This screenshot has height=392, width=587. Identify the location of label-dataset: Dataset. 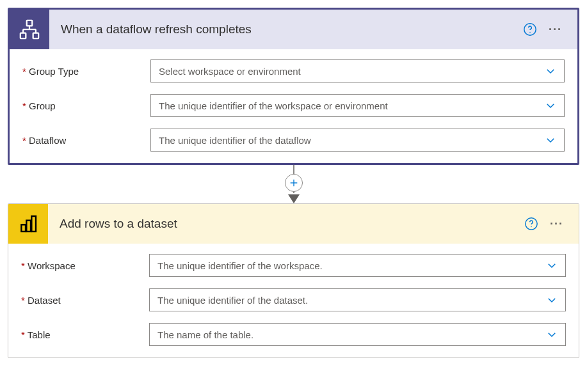
(85, 301).